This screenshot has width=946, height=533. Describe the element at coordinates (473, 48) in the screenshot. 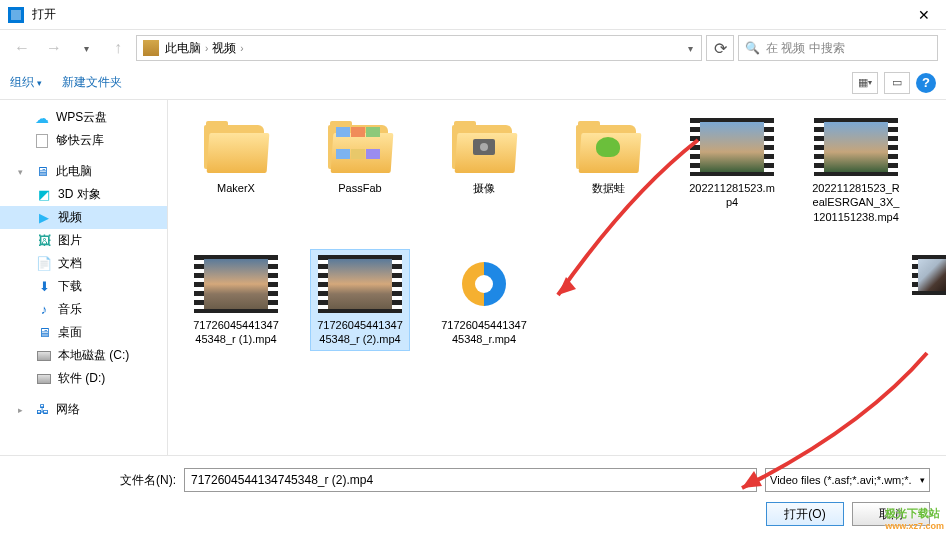

I see `navbar: ← → ▾ ↑ 此电脑 › 视频 › ▾ ⟳ 🔍 在 视频 中搜索` at that location.